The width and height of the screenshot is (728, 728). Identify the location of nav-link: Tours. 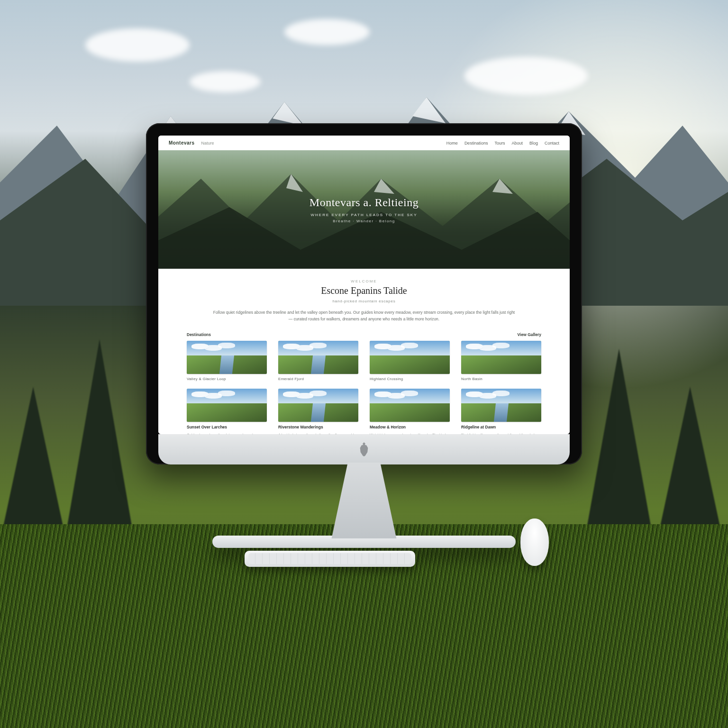
(500, 143).